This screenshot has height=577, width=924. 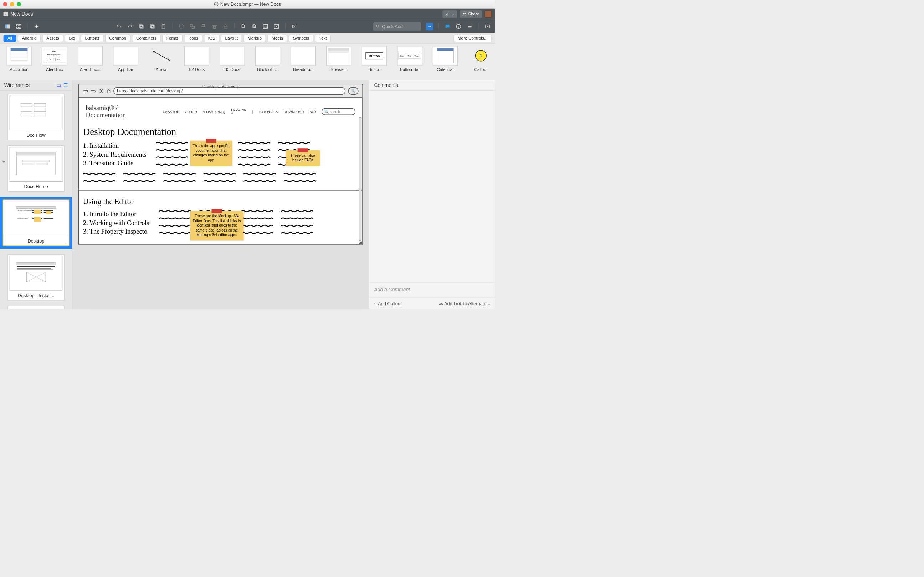 What do you see at coordinates (360, 179) in the screenshot?
I see `scrollbar` at bounding box center [360, 179].